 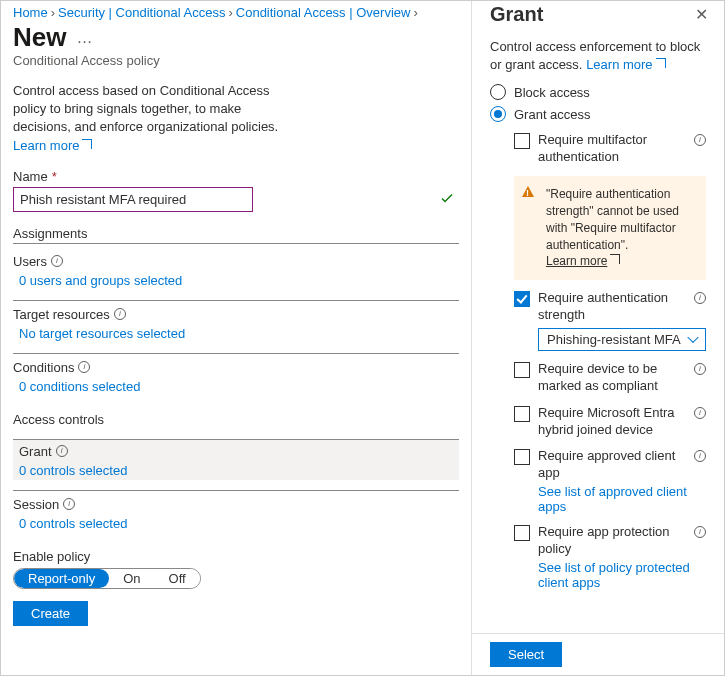 What do you see at coordinates (610, 465) in the screenshot?
I see `checkbox-approved-client: Require approved client app` at bounding box center [610, 465].